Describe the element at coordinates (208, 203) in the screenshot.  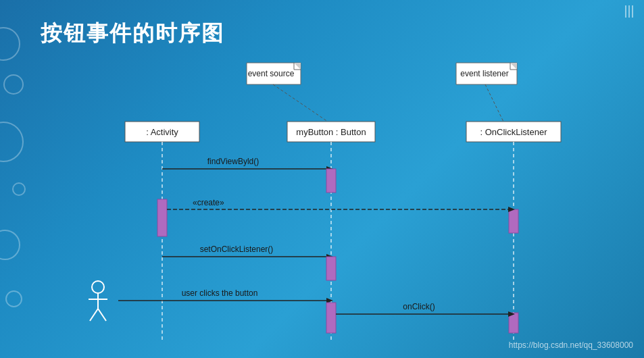
I see `create-label: «create»` at that location.